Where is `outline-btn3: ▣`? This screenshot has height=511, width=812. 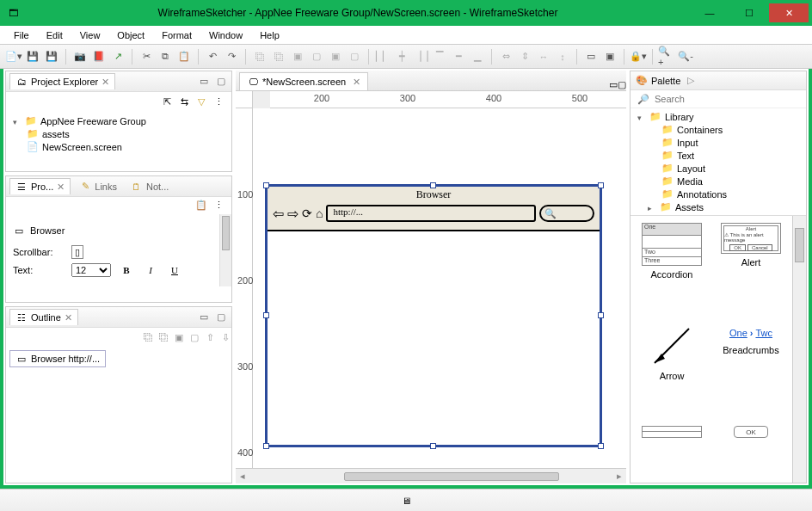
outline-btn3: ▣ is located at coordinates (179, 337).